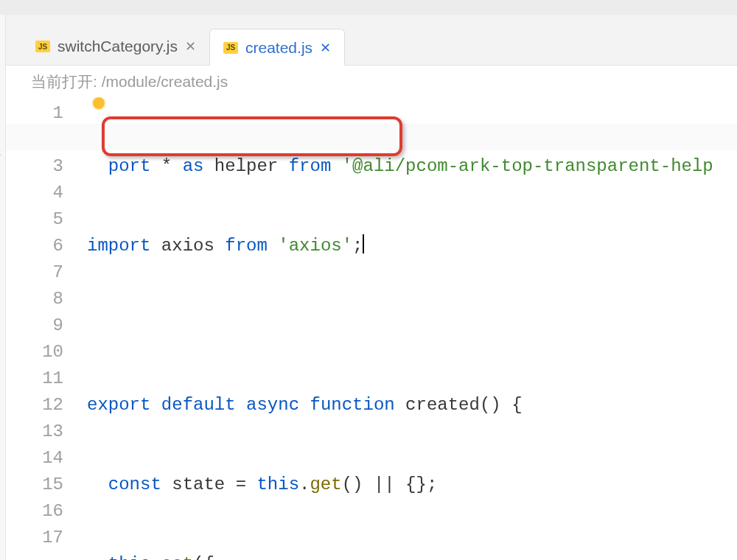 The width and height of the screenshot is (737, 560). What do you see at coordinates (357, 246) in the screenshot?
I see `code-text: ;` at bounding box center [357, 246].